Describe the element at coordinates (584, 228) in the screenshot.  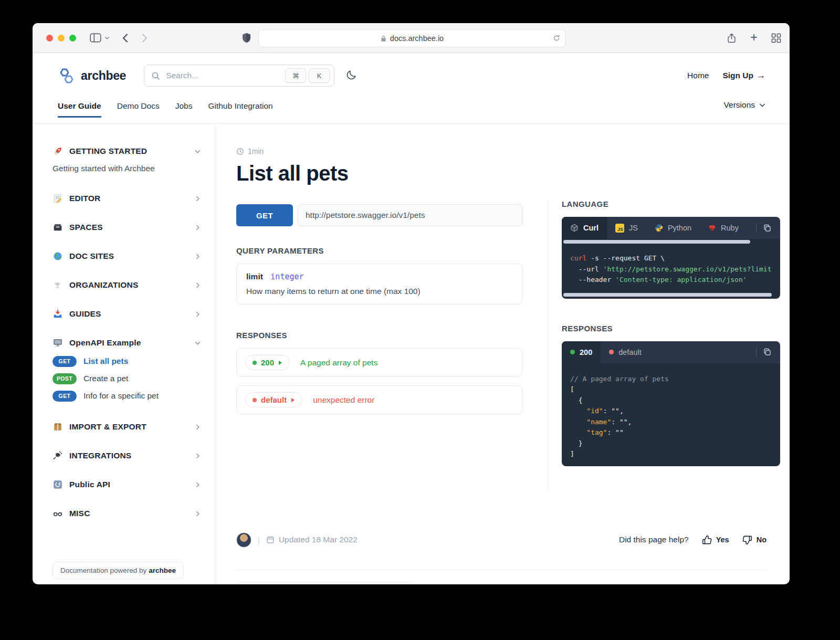
I see `tab-curl: Curl` at that location.